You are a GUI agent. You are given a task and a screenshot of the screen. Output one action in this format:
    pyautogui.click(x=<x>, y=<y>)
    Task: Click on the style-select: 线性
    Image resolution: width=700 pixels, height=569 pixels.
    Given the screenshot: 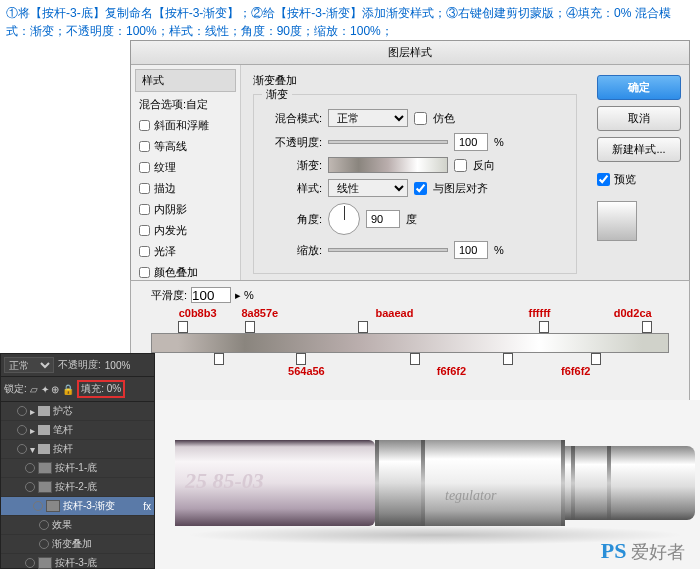 What is the action you would take?
    pyautogui.click(x=368, y=188)
    